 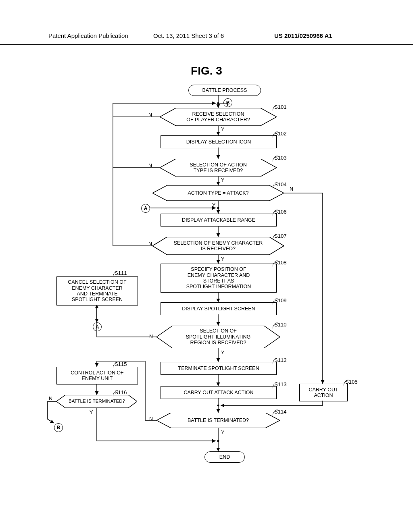 What do you see at coordinates (223, 180) in the screenshot?
I see `y-s103: Y` at bounding box center [223, 180].